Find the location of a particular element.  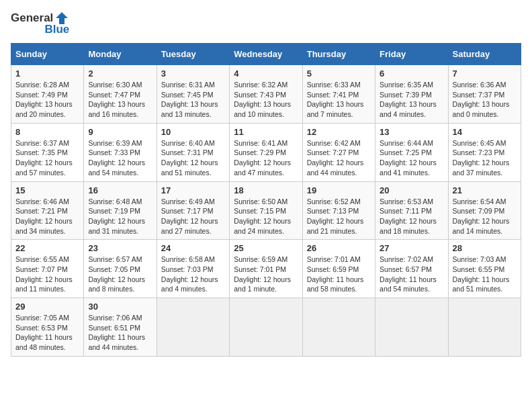

day-info: Sunrise: 6:46 AM Sunset: 7:21 PM Dayligh… is located at coordinates (47, 216).